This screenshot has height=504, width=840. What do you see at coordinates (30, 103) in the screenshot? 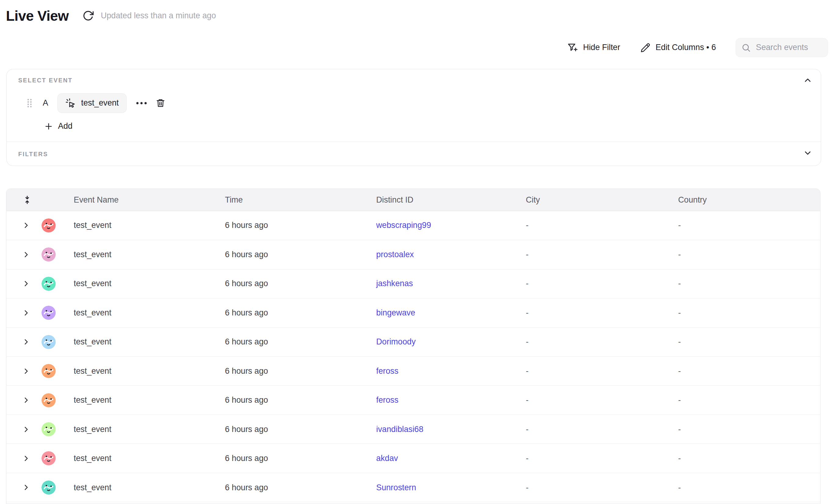
I see `drag-handle-icon` at bounding box center [30, 103].